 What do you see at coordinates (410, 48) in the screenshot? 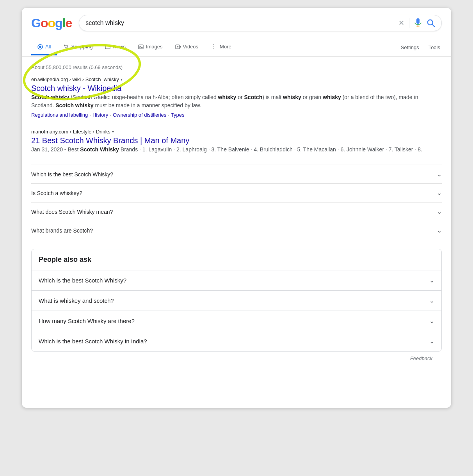
I see `settings-link: Settings` at bounding box center [410, 48].